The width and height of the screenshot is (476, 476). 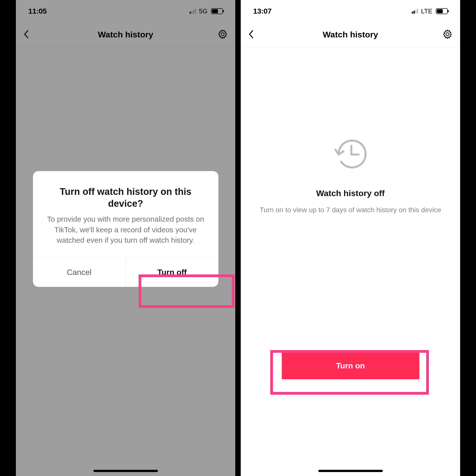 I want to click on empty-state: Watch history off Turn on to view up to …, so click(x=351, y=175).